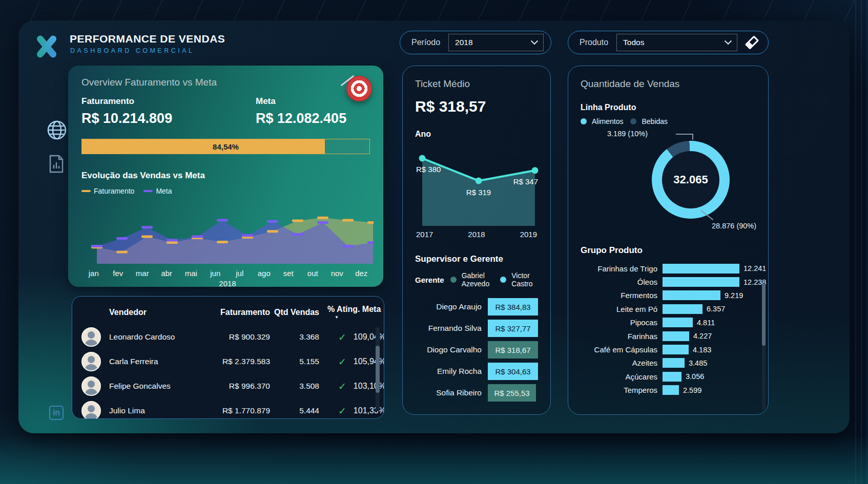  I want to click on x-axis-label: ago, so click(264, 273).